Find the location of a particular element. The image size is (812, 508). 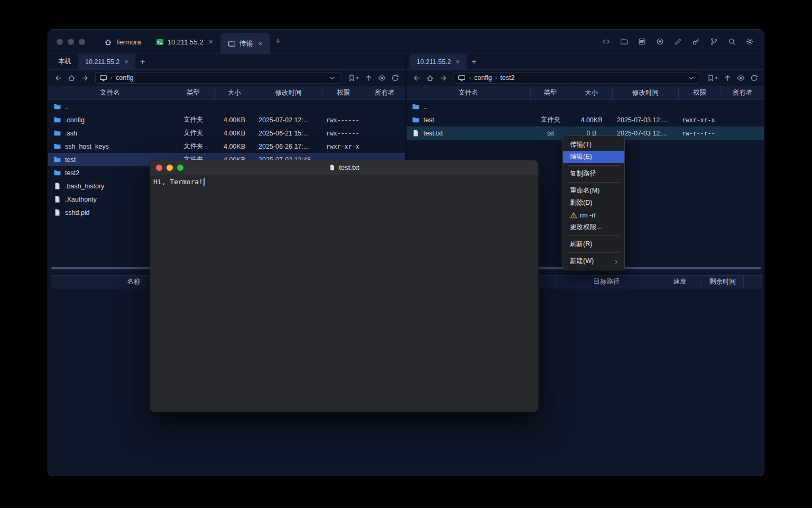

file-row: .ssh文件夹4.00KB2025-06-21 15:...rwx------ is located at coordinates (226, 133).